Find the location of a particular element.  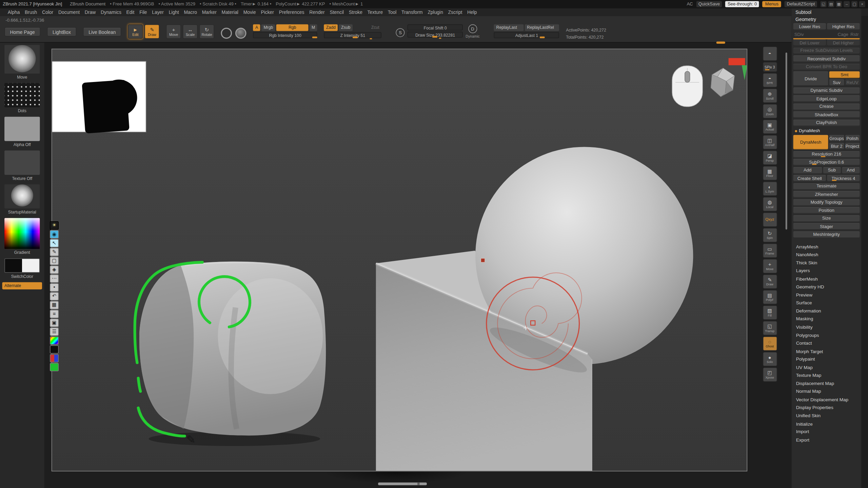

palette-section: Texture Map is located at coordinates (827, 375).